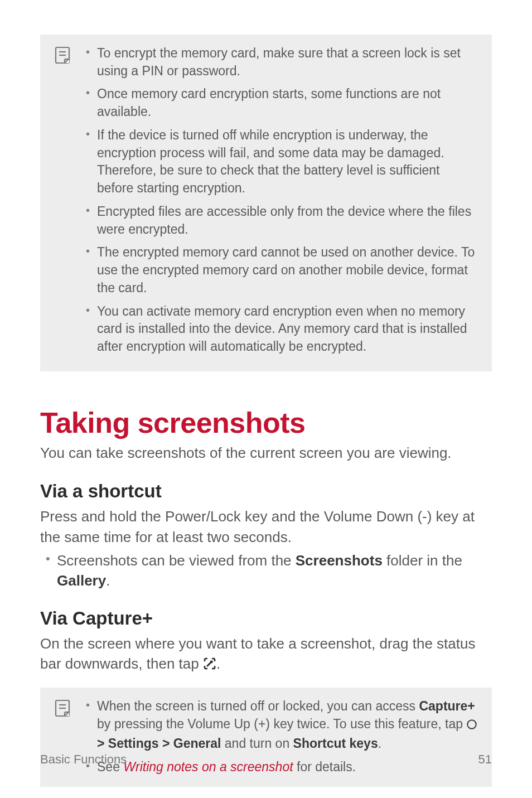  I want to click on bold-text: General, so click(197, 743).